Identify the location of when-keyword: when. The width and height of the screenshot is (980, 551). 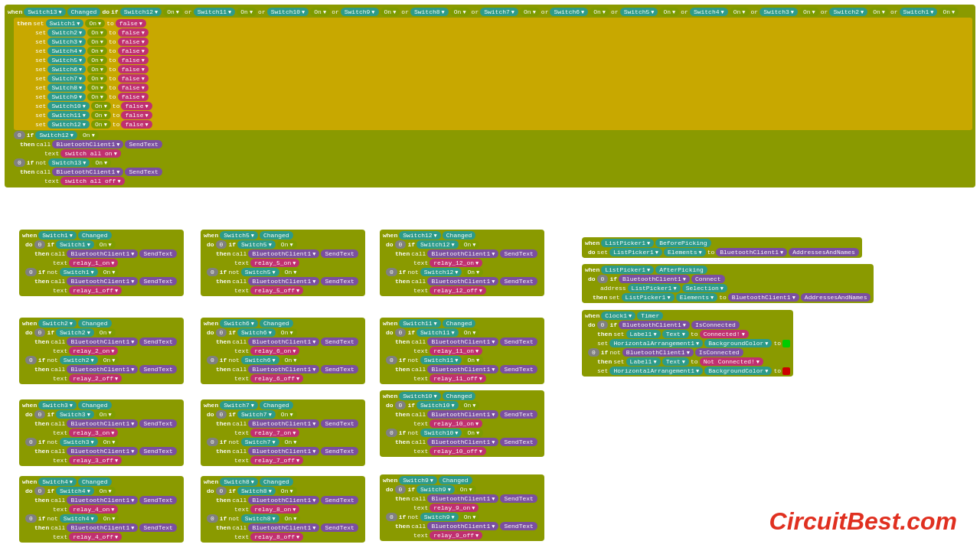
(15, 12).